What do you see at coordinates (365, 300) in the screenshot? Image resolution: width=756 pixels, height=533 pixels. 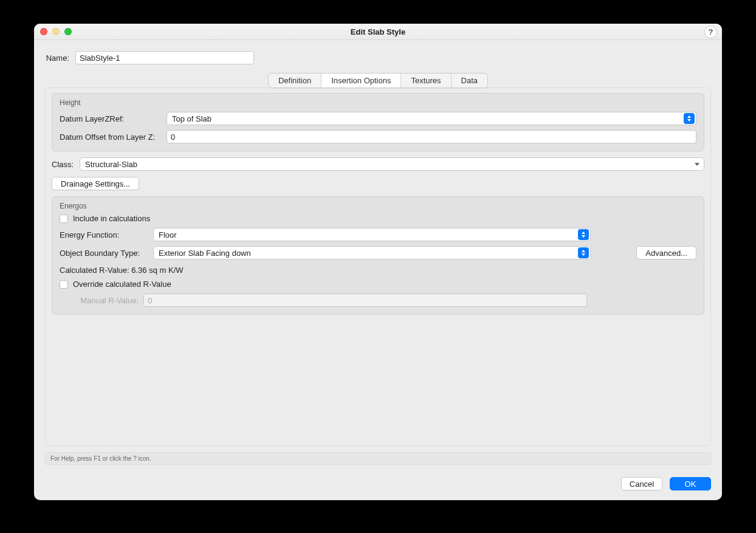 I see `manual-r-value-input` at bounding box center [365, 300].